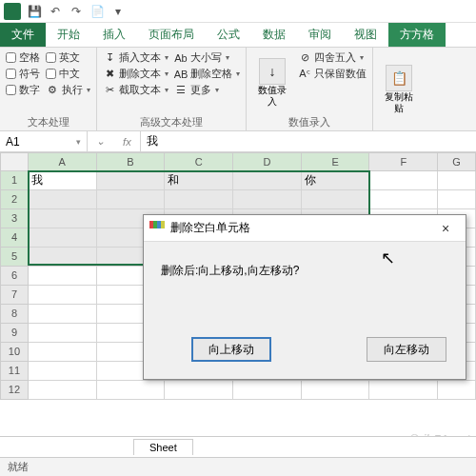 Image resolution: width=476 pixels, height=476 pixels. What do you see at coordinates (366, 34) in the screenshot?
I see `tab-view: 视图` at bounding box center [366, 34].